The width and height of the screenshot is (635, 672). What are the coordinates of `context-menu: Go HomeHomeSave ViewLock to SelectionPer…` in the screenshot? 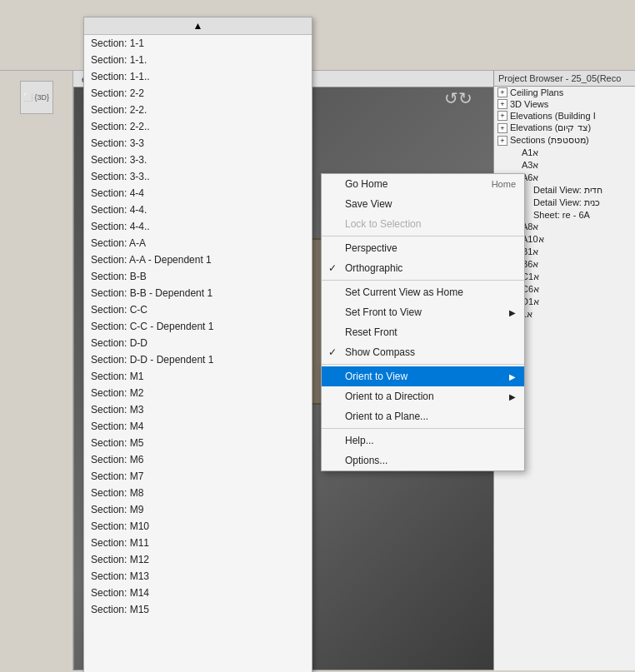 It's located at (423, 322).